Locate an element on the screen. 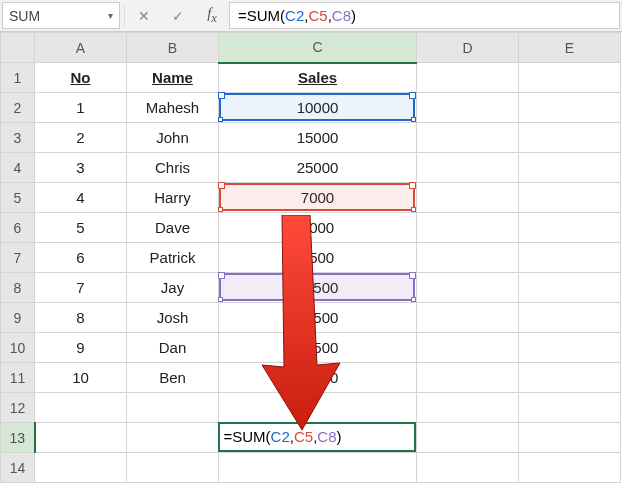  cell-A1: No is located at coordinates (81, 78).